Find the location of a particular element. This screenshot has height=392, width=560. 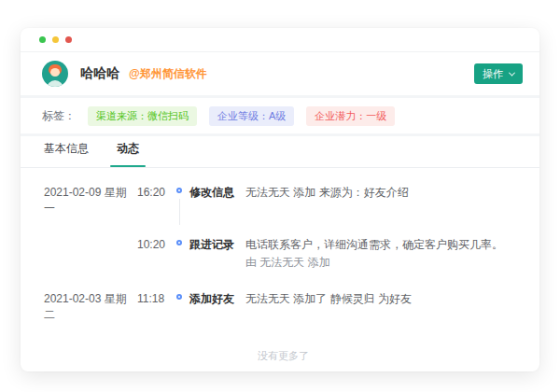

action-button-label: 操作 is located at coordinates (493, 75).